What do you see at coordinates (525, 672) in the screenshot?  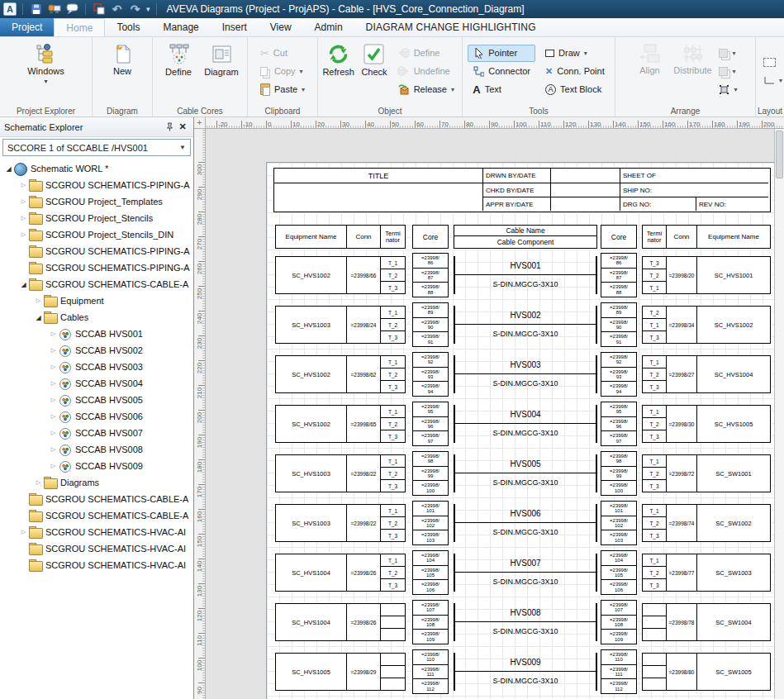 I see `cable-box: HVS009 S-DIN.MGCG-3X10` at bounding box center [525, 672].